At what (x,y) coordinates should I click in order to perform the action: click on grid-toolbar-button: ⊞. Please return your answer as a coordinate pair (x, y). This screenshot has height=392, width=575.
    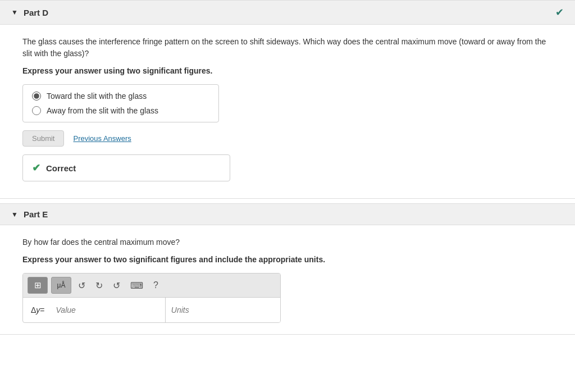
    Looking at the image, I should click on (38, 285).